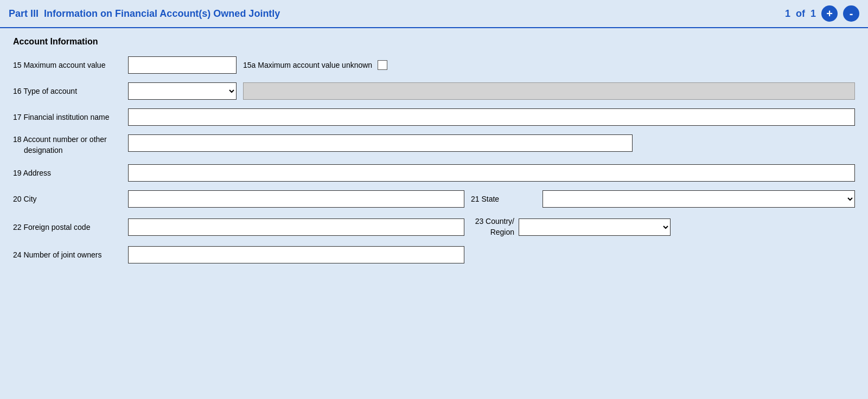 Image resolution: width=868 pixels, height=399 pixels. I want to click on field-21-select, so click(699, 199).